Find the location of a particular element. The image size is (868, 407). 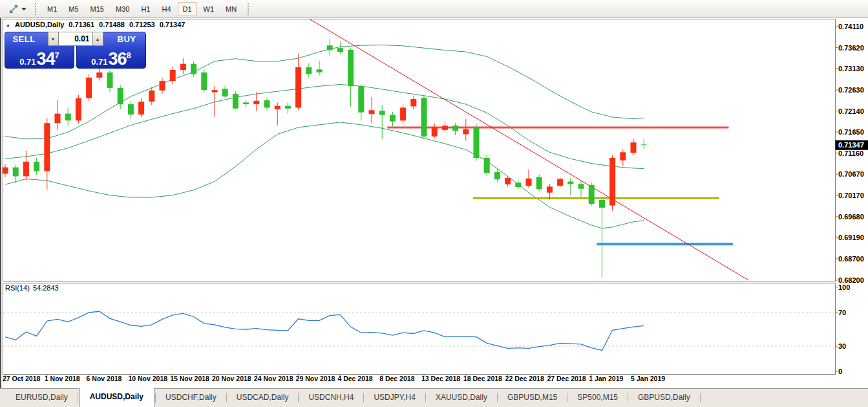

chart-tab-eurusd: EURUSD,Daily is located at coordinates (41, 397).